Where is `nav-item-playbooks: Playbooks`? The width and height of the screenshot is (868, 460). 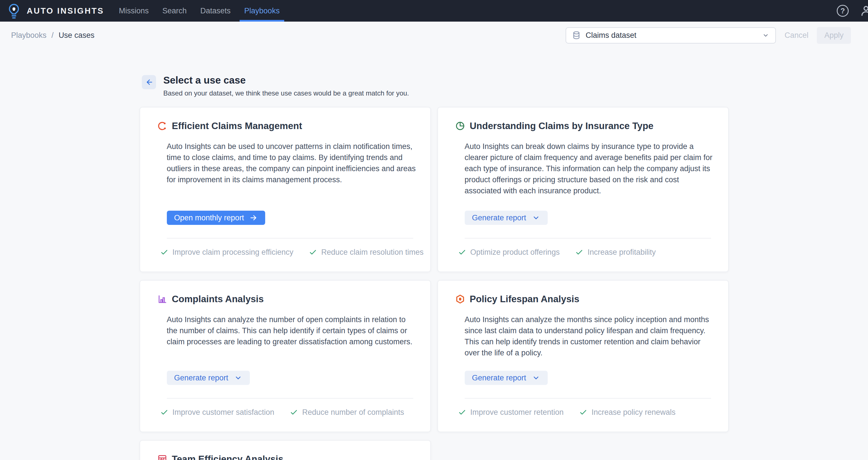
nav-item-playbooks: Playbooks is located at coordinates (262, 11).